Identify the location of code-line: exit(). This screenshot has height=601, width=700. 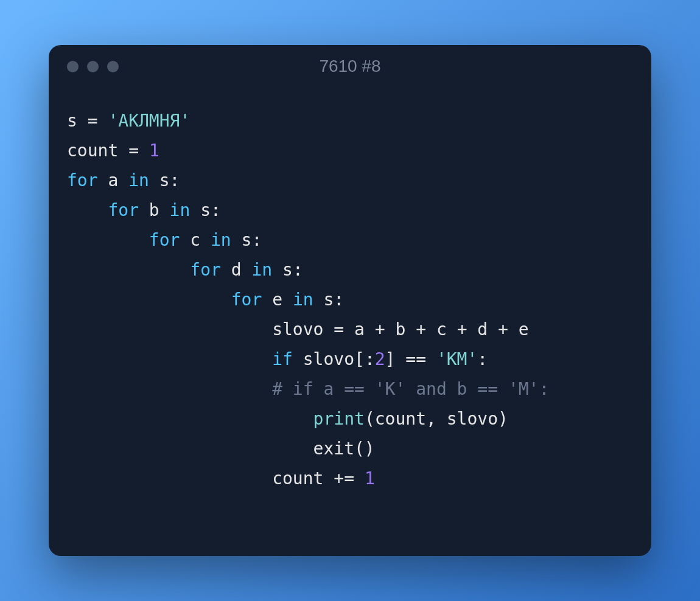
(350, 449).